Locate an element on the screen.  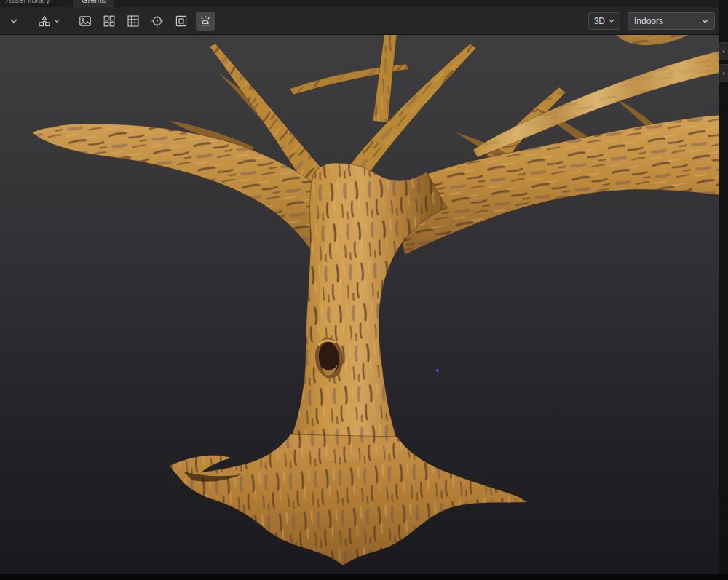
shapes-hierarchy-icon is located at coordinates (44, 21).